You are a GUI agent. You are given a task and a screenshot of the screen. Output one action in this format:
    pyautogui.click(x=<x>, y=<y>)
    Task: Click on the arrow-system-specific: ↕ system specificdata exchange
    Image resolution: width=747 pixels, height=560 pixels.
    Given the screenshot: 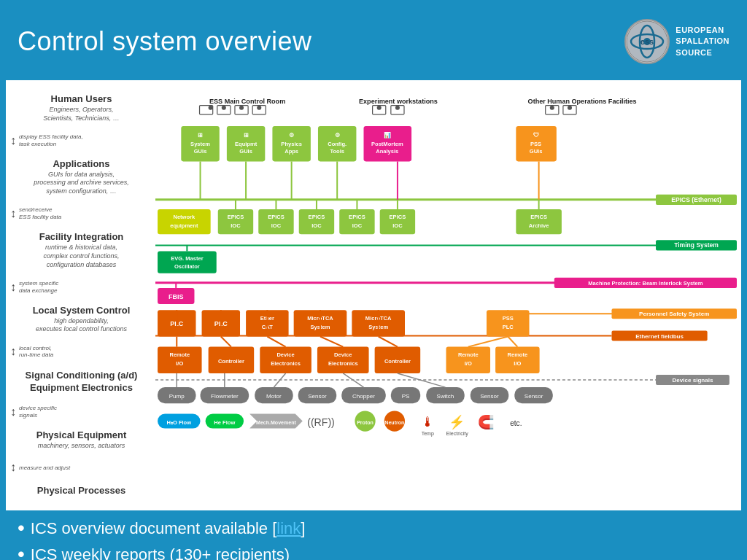 What is the action you would take?
    pyautogui.click(x=82, y=287)
    